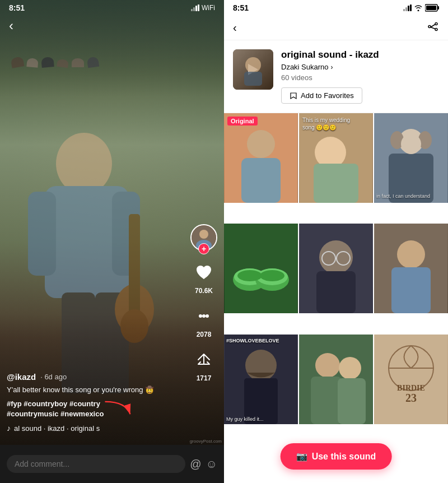  What do you see at coordinates (360, 76) in the screenshot?
I see `sound-info: original sound - ikazd Dzaki Sukarno › 6…` at bounding box center [360, 76].